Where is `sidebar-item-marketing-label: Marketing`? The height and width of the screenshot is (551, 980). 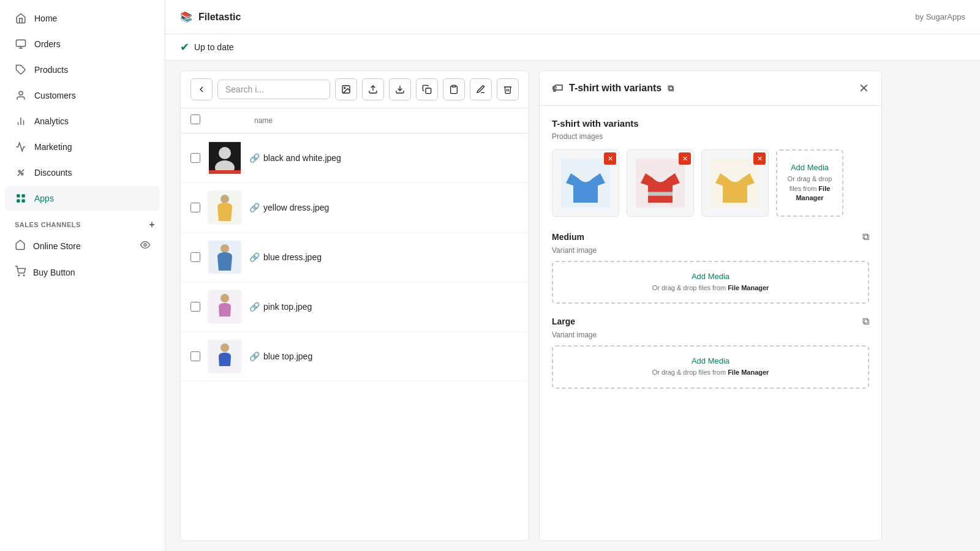
sidebar-item-marketing-label: Marketing is located at coordinates (53, 147).